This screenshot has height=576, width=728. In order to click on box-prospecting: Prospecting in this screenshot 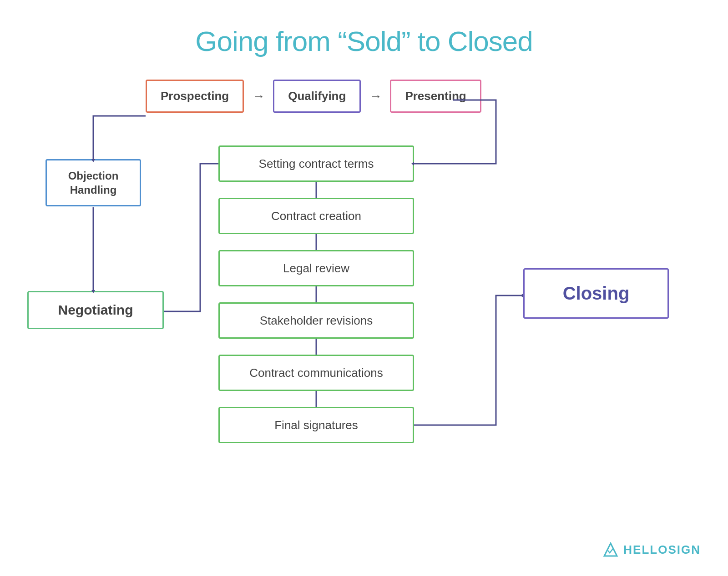, I will do `click(195, 96)`.